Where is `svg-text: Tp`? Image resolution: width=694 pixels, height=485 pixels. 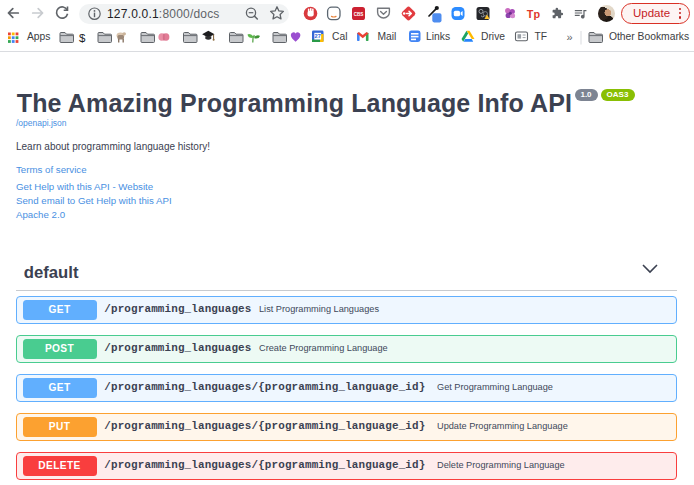
svg-text: Tp is located at coordinates (534, 14).